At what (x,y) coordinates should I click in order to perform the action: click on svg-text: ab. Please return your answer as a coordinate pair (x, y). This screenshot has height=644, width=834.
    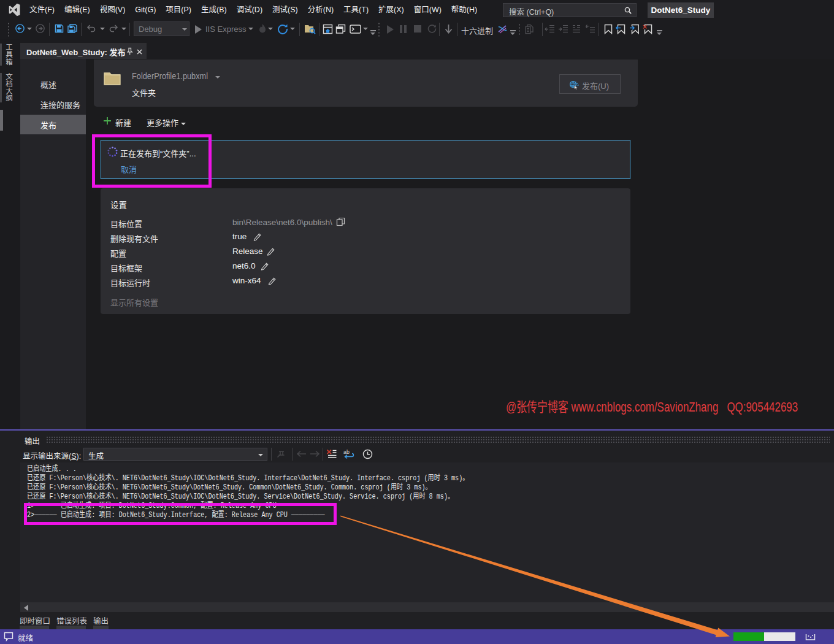
    Looking at the image, I should click on (346, 452).